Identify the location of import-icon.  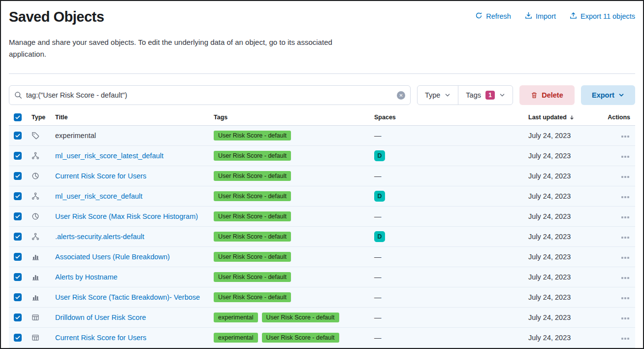
(529, 16).